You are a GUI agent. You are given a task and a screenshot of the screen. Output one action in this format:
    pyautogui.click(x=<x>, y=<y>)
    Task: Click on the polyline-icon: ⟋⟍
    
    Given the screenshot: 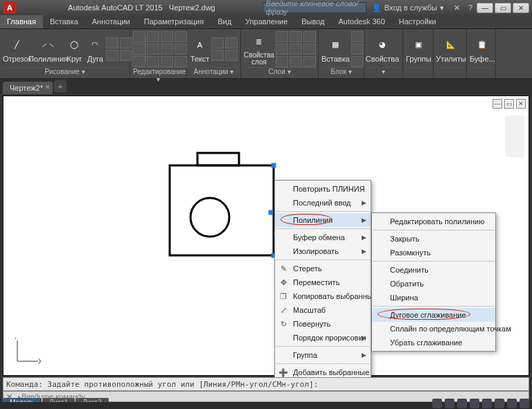 What is the action you would take?
    pyautogui.click(x=48, y=45)
    